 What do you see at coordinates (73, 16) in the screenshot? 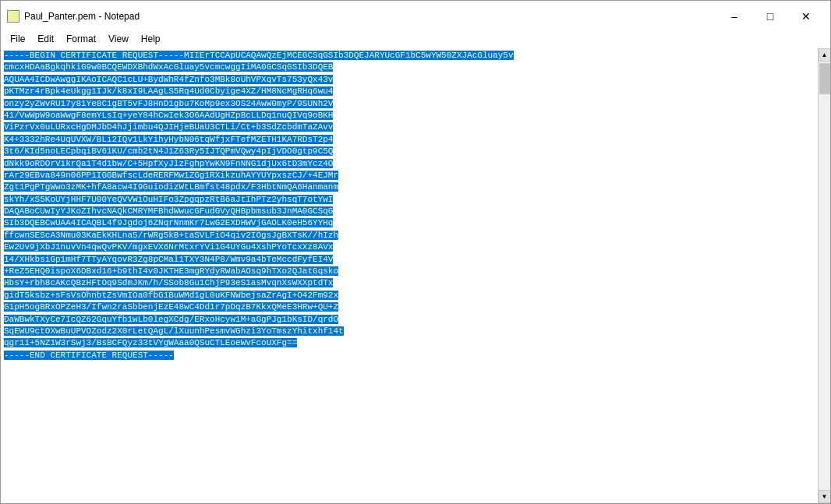
I see `title-bar-left: Paul_Panter.pem - Notepad` at bounding box center [73, 16].